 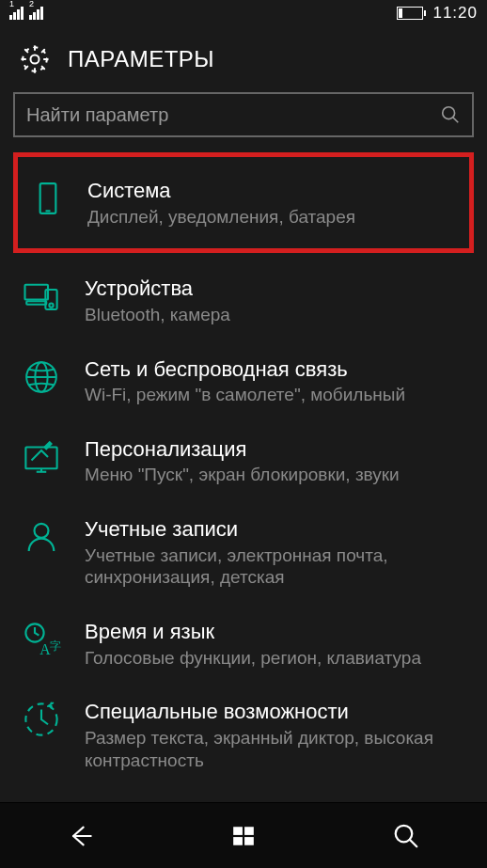 I want to click on back-button, so click(x=81, y=836).